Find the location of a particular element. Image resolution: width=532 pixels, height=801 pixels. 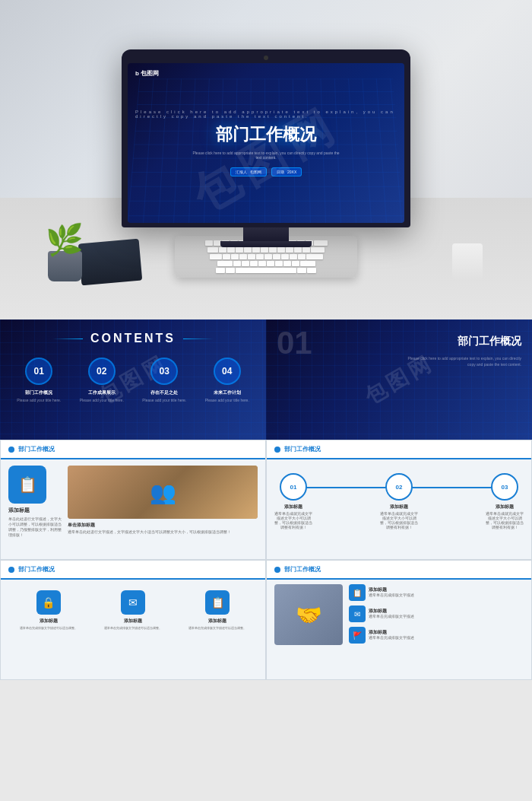

slide4-header-text: 部门工作概况 is located at coordinates (302, 449).